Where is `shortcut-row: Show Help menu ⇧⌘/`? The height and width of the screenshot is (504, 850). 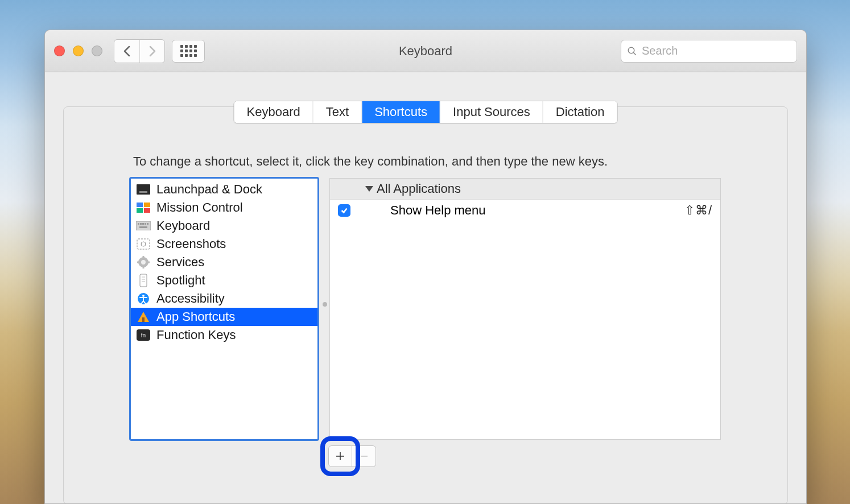
shortcut-row: Show Help menu ⇧⌘/ is located at coordinates (525, 210).